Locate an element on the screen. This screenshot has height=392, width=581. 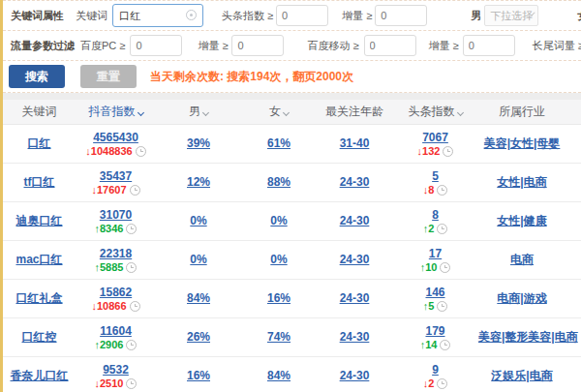
increment2-label: 增量 ≥ is located at coordinates (443, 46).